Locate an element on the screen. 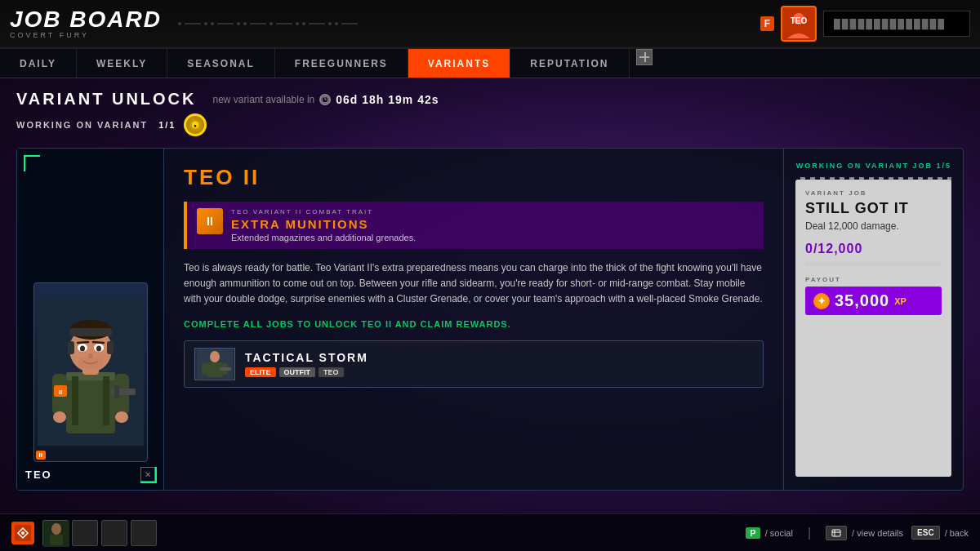  trait-box: II TEO VARIANT II COMBAT TRAIT EXTRA MUN… is located at coordinates (474, 225).